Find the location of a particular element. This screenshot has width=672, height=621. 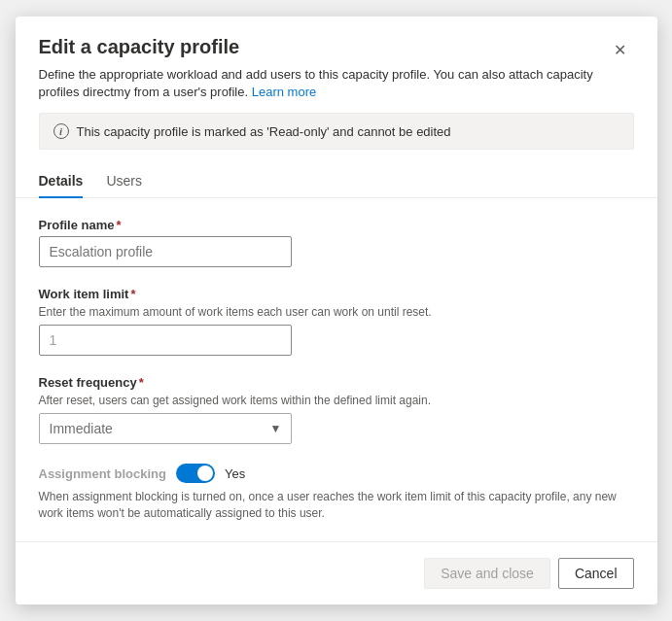

toggle-yes-label: Yes is located at coordinates (235, 474).